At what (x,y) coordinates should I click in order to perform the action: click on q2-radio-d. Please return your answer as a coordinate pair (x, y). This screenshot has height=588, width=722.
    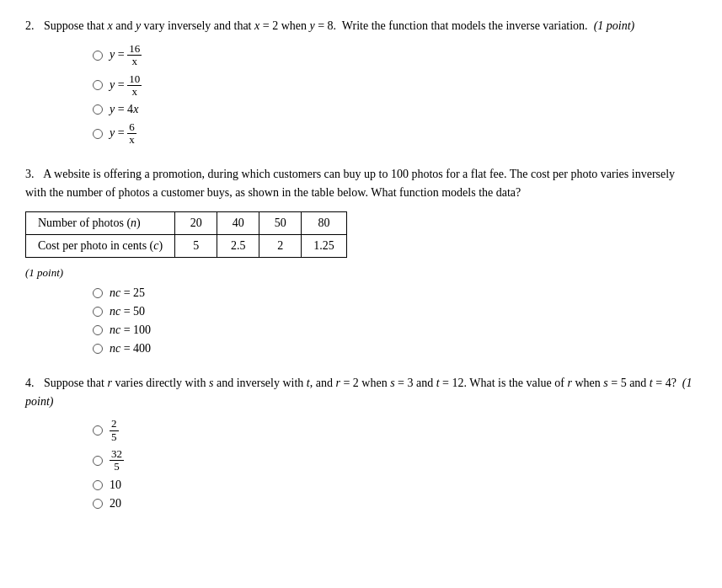
    Looking at the image, I should click on (98, 134).